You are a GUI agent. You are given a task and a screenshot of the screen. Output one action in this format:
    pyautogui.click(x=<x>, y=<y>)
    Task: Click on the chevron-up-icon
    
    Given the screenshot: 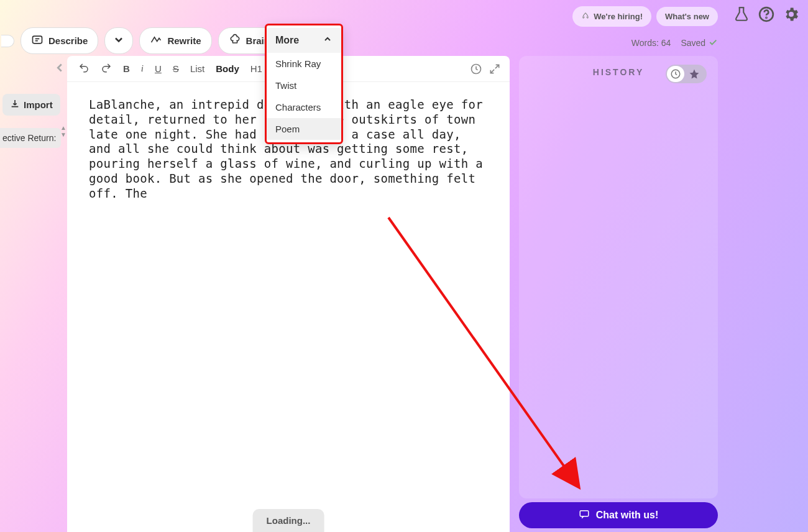 What is the action you would take?
    pyautogui.click(x=328, y=40)
    